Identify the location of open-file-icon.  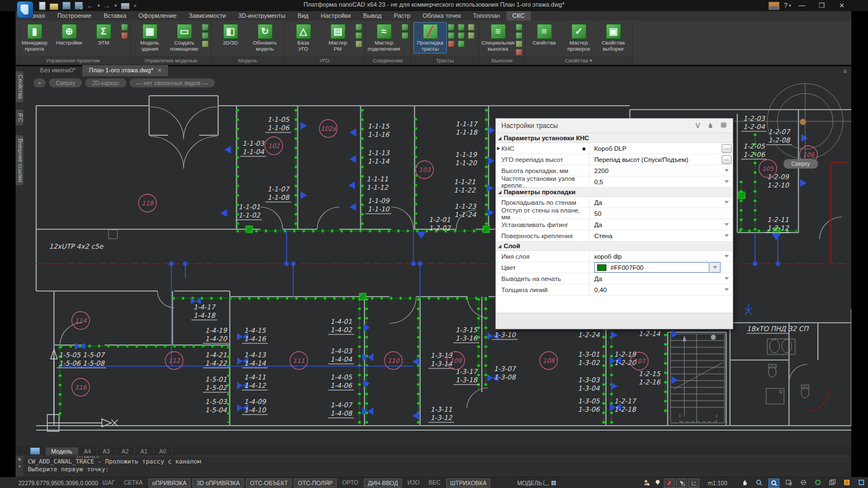
(54, 7).